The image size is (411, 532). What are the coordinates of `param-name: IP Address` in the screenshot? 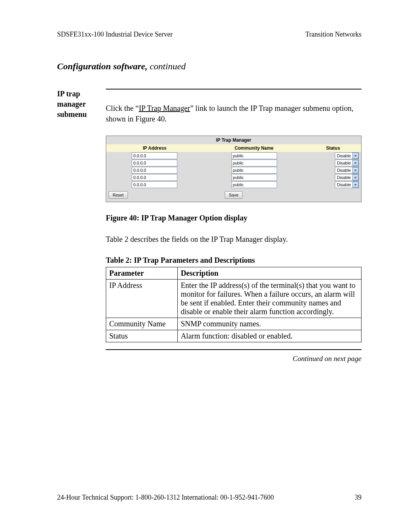 It's located at (142, 299).